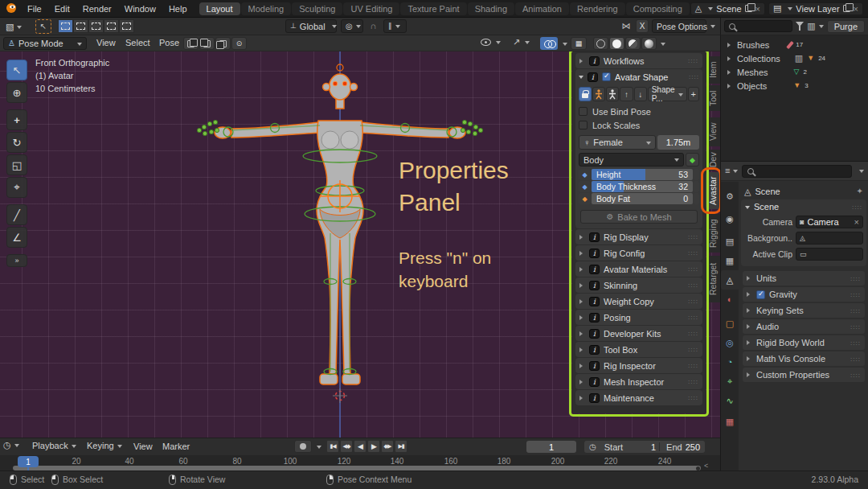 This screenshot has height=489, width=868. What do you see at coordinates (800, 26) in the screenshot?
I see `filter-icon` at bounding box center [800, 26].